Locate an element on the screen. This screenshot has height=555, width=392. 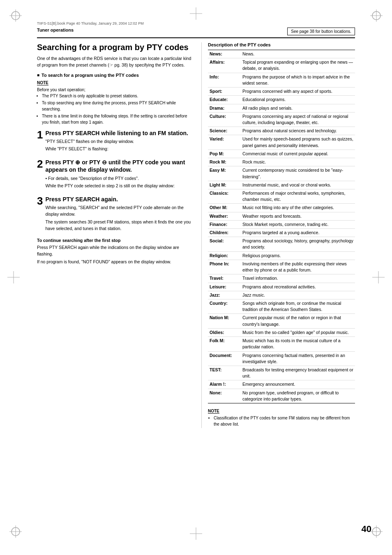
file-info: TIIFS-S1[B].book Page 40 Thursday, Janua… is located at coordinates (204, 23).